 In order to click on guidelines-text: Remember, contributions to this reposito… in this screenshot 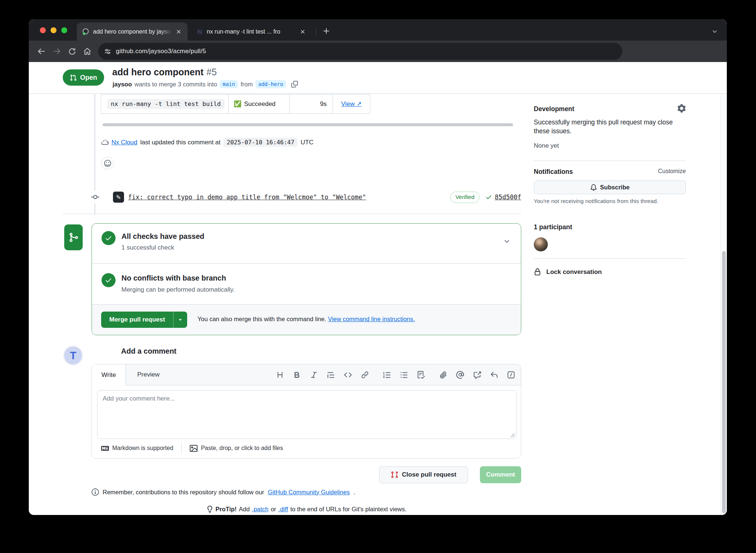, I will do `click(183, 492)`.